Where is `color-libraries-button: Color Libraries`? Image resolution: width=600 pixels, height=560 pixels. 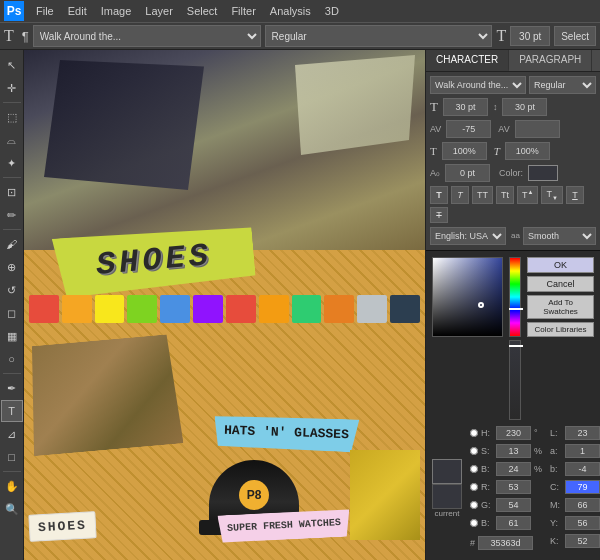
color-libraries-button: Color Libraries is located at coordinates (560, 330).